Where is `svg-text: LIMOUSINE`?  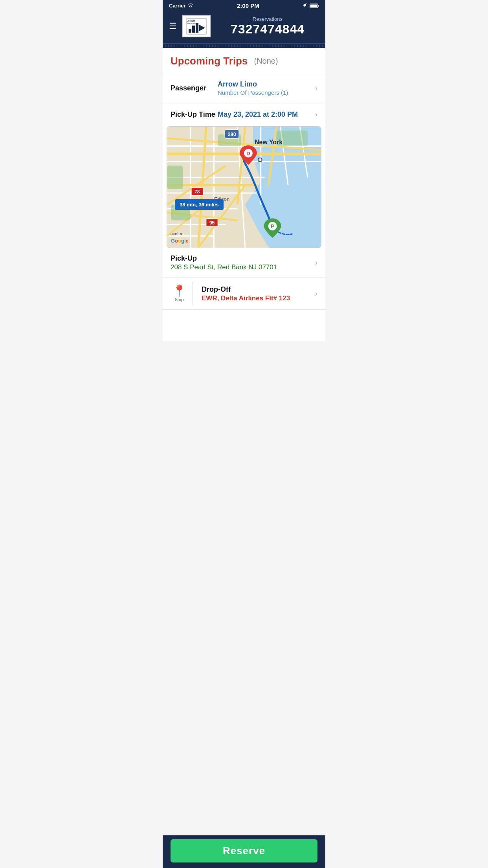
svg-text: LIMOUSINE is located at coordinates (192, 24).